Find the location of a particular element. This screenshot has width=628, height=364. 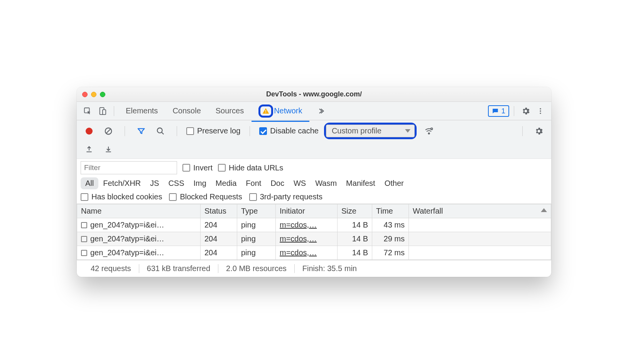

network-toolbar: Preserve log Disable cache Custom profil… is located at coordinates (314, 140).